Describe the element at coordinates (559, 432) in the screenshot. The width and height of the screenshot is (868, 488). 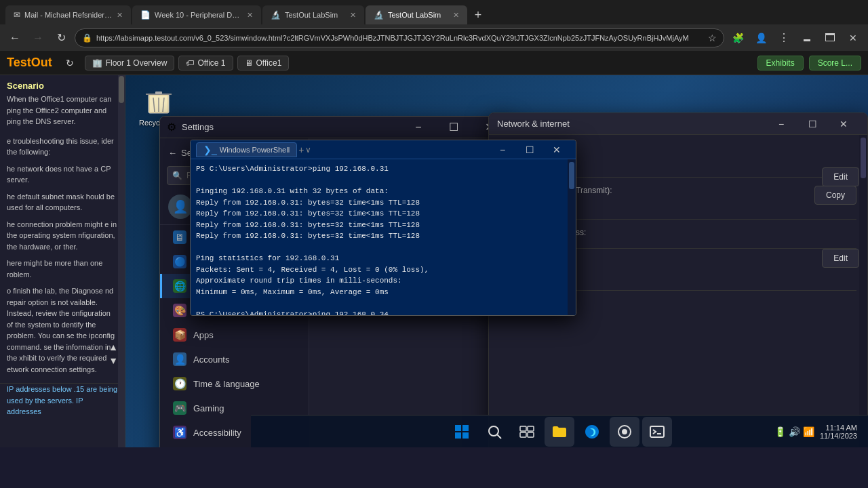
I see `file-explorer-button` at that location.